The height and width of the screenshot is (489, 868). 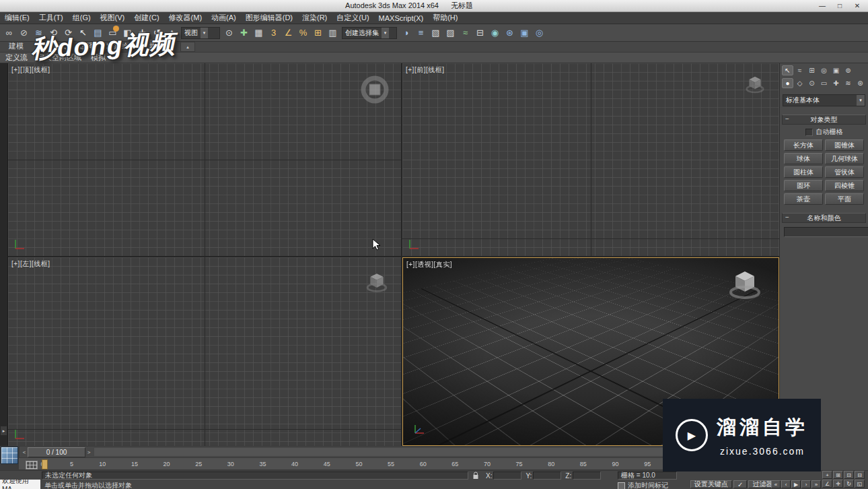 I want to click on next-frame-button: ›, so click(x=806, y=484).